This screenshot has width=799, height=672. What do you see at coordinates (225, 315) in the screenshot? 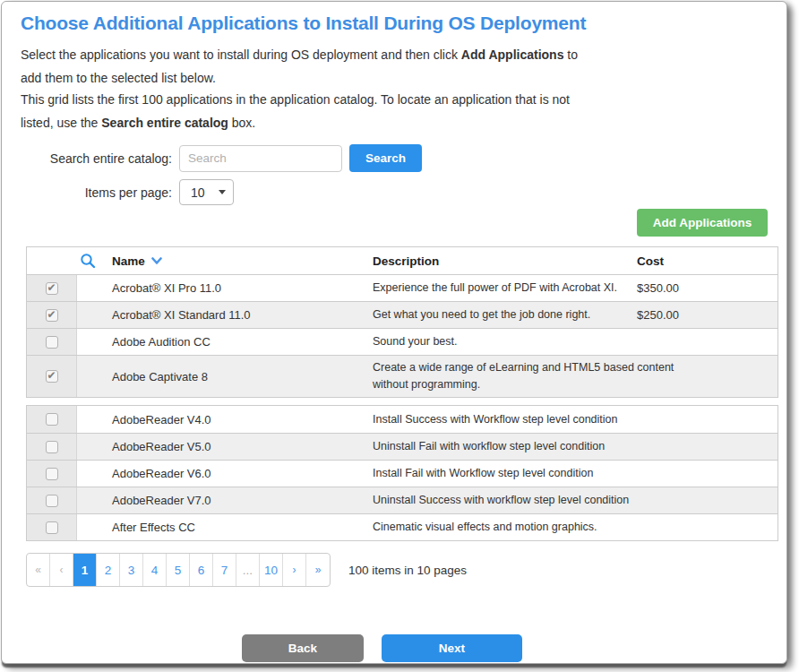
I see `app-name: Acrobat® XI Standard 11.0` at bounding box center [225, 315].